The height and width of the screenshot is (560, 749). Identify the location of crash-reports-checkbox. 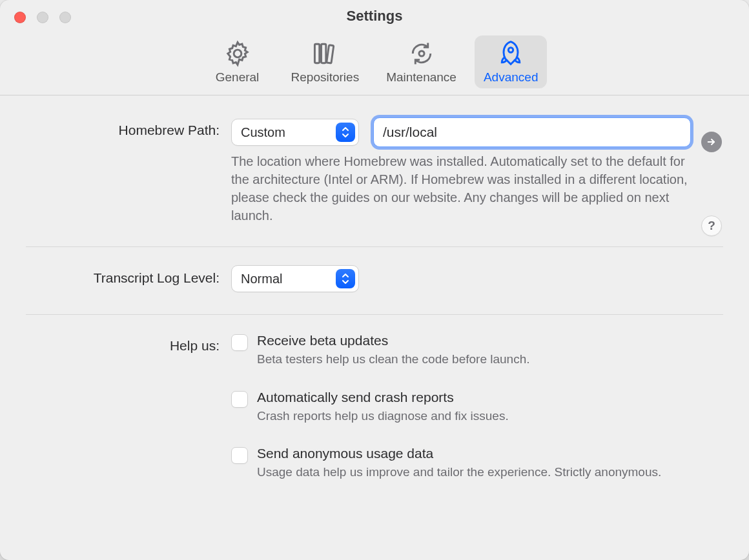
(240, 399).